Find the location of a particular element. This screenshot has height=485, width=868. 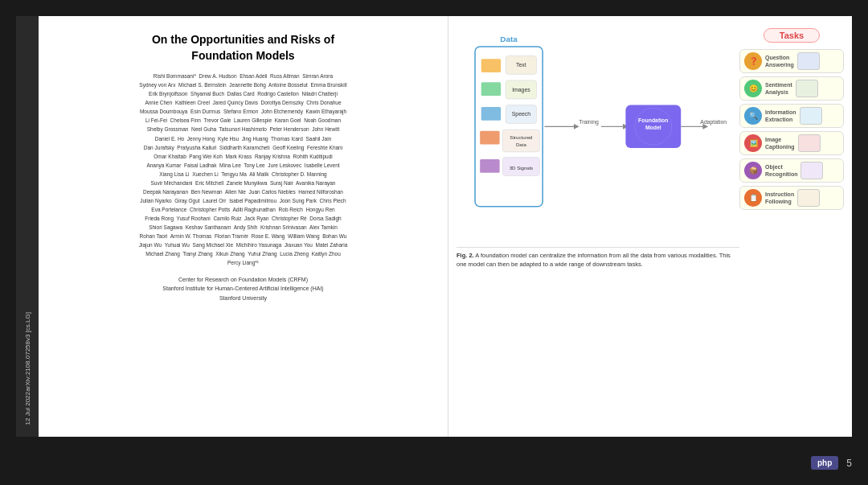

svg-text: Images is located at coordinates (521, 90).